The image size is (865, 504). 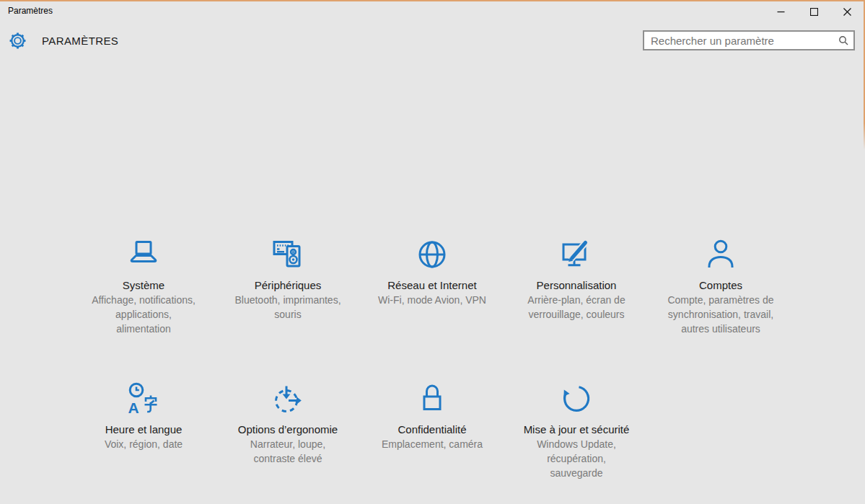 I want to click on tile-title: Comptes, so click(x=721, y=286).